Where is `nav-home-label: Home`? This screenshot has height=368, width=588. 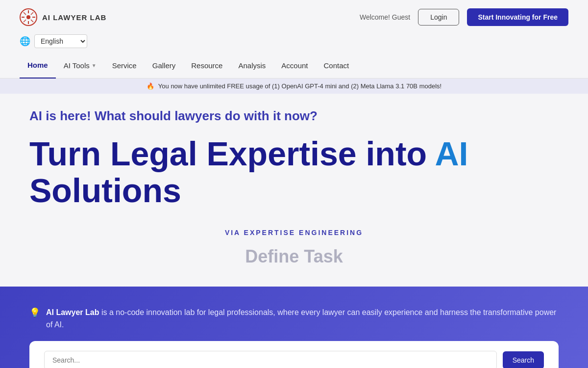 nav-home-label: Home is located at coordinates (38, 65).